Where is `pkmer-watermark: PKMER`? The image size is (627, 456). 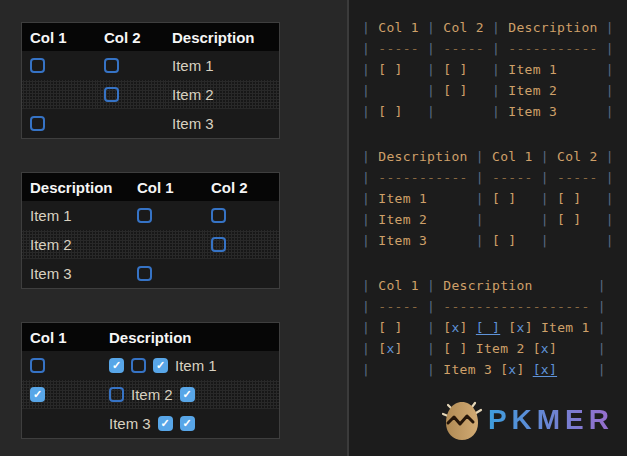
pkmer-watermark: PKMER is located at coordinates (528, 420).